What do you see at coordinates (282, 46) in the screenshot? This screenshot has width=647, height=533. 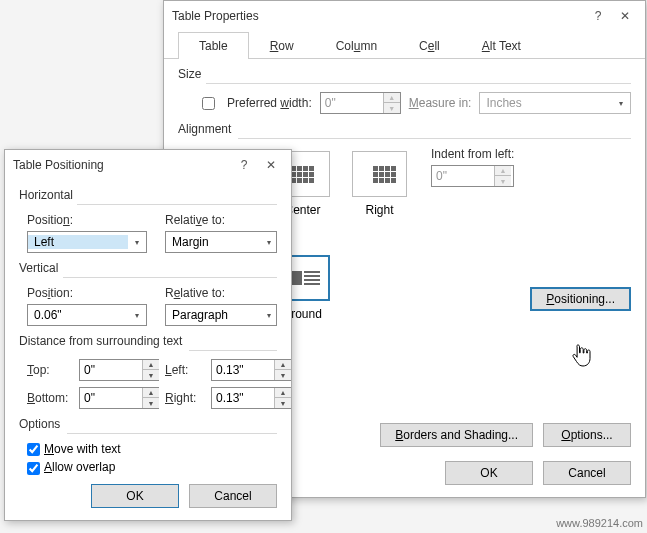 I see `tab-row: Row` at bounding box center [282, 46].